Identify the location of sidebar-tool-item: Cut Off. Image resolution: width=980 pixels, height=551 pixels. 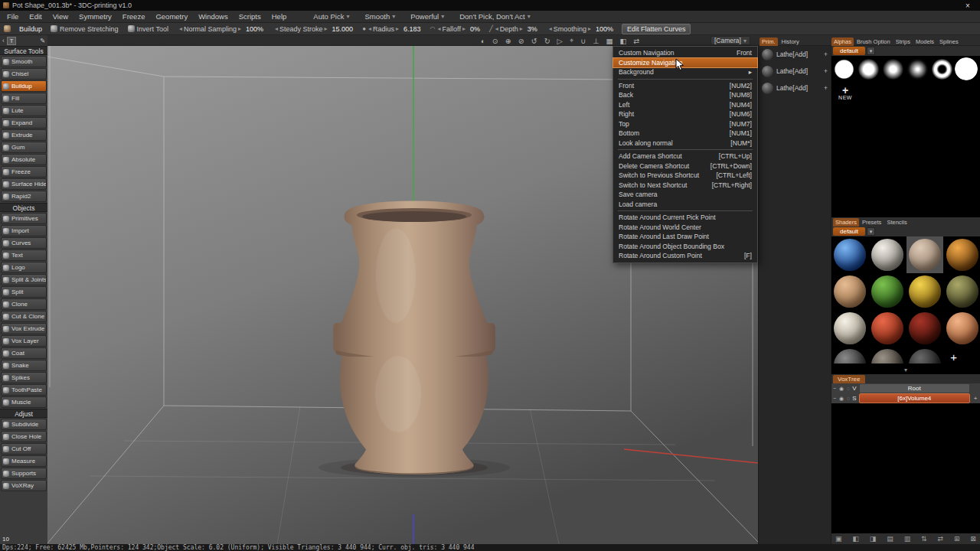
(24, 448).